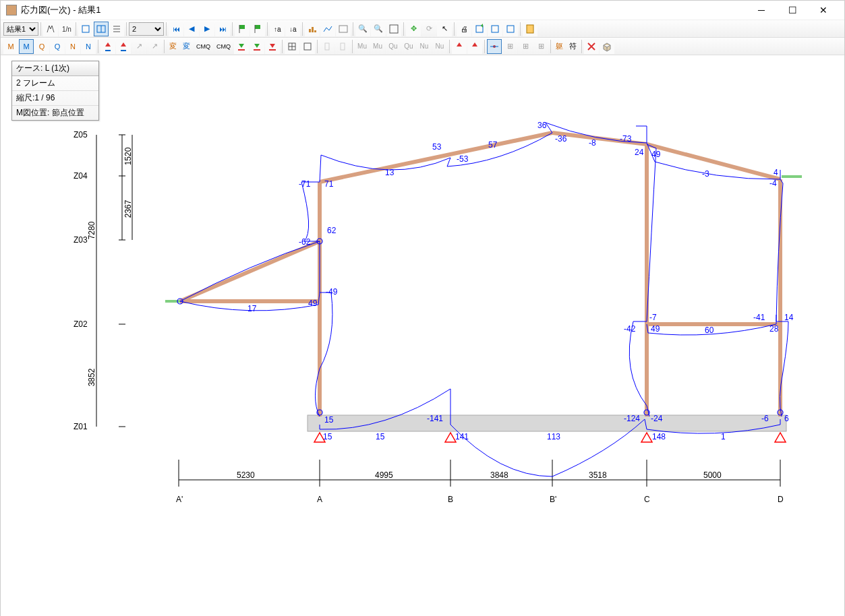 The image size is (845, 616). Describe the element at coordinates (305, 184) in the screenshot. I see `svg-text: -71` at that location.